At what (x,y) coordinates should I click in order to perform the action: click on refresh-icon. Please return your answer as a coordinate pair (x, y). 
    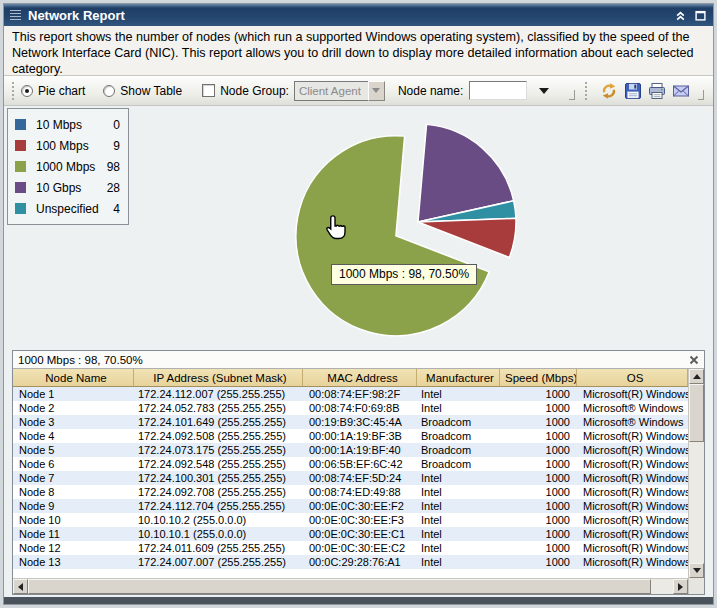
    Looking at the image, I should click on (609, 91).